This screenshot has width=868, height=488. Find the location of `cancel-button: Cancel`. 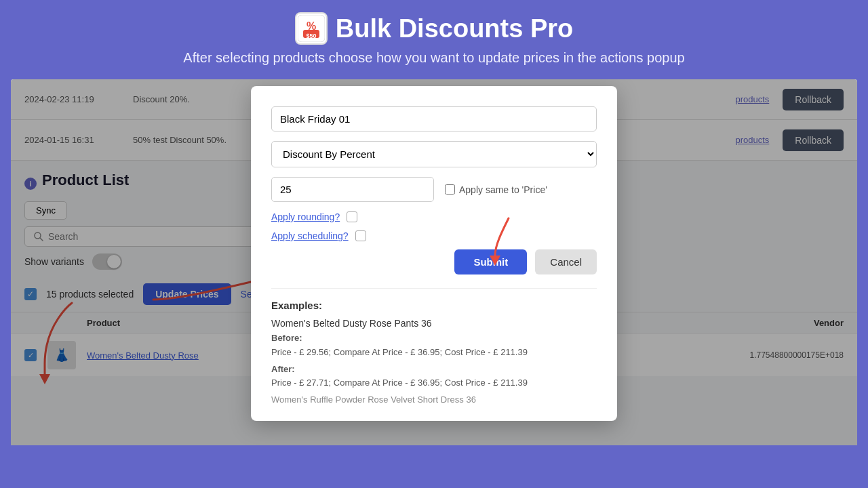

cancel-button: Cancel is located at coordinates (566, 262).